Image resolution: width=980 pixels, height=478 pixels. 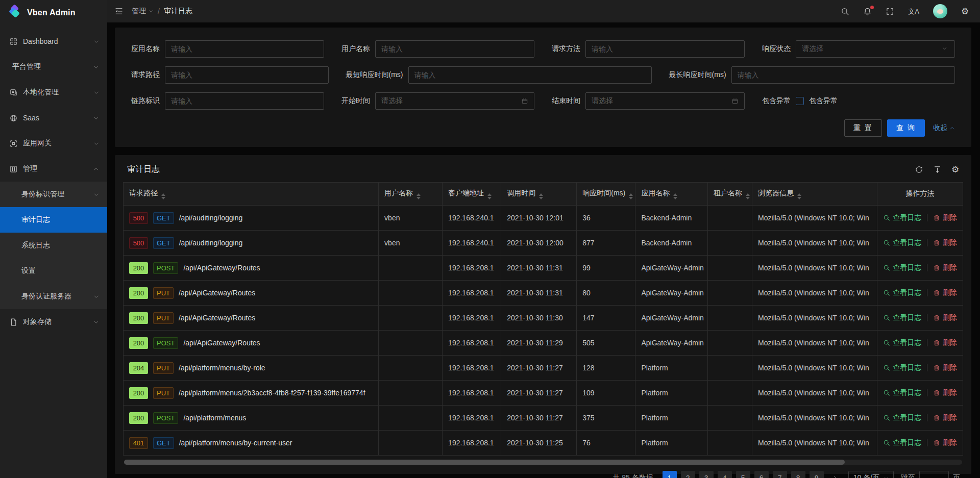 I want to click on column-header: 响应时间(ms), so click(x=606, y=194).